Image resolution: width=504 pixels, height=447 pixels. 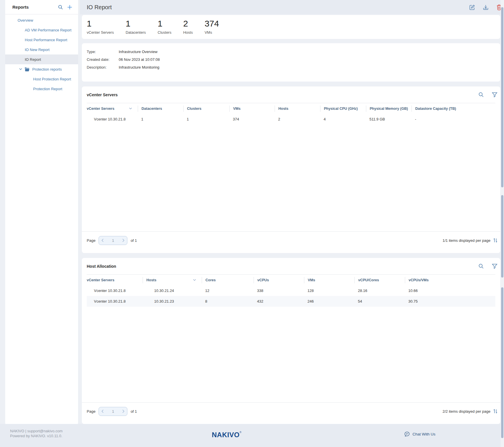 I want to click on column-label: vCenter Servers, so click(x=101, y=109).